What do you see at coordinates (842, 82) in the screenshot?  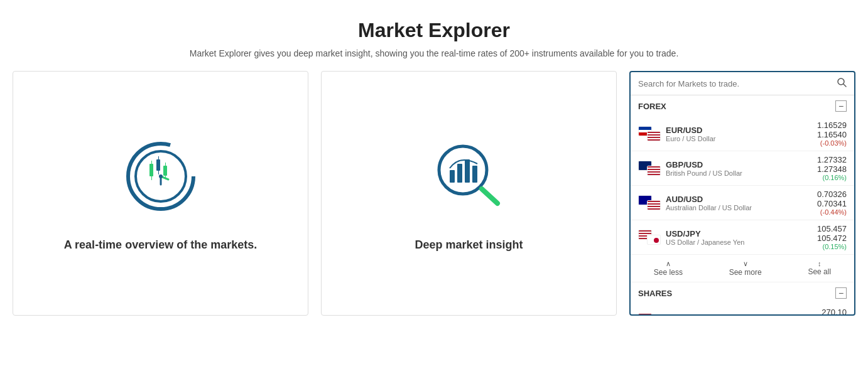 I see `search-icon` at bounding box center [842, 82].